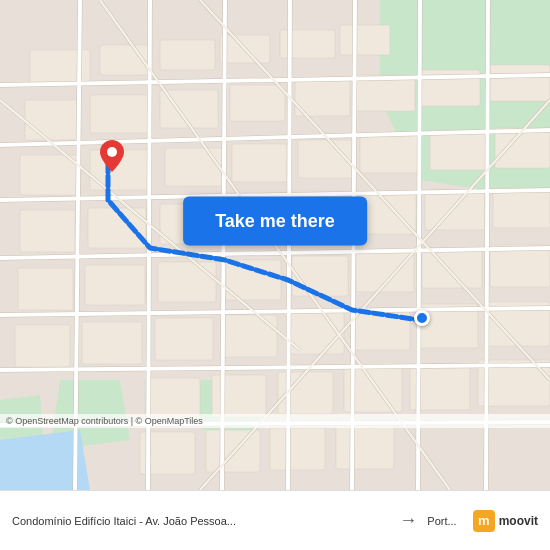 The height and width of the screenshot is (550, 550). What do you see at coordinates (275, 220) in the screenshot?
I see `take-me-there-button: Take me there` at bounding box center [275, 220].